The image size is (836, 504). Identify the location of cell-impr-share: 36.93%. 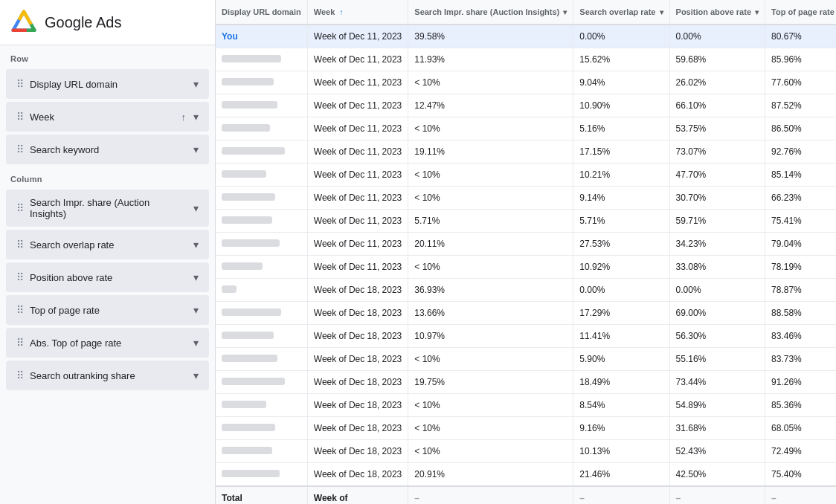
(491, 290).